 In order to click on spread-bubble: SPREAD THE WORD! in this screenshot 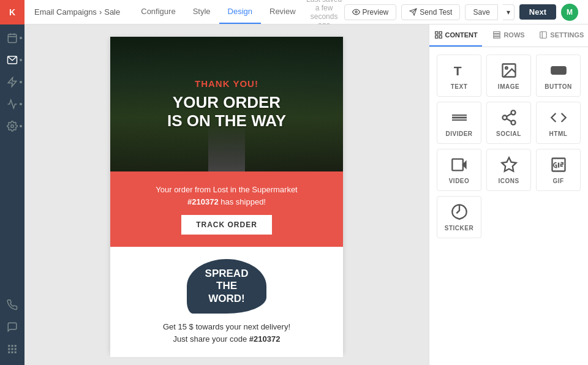, I will do `click(227, 287)`.